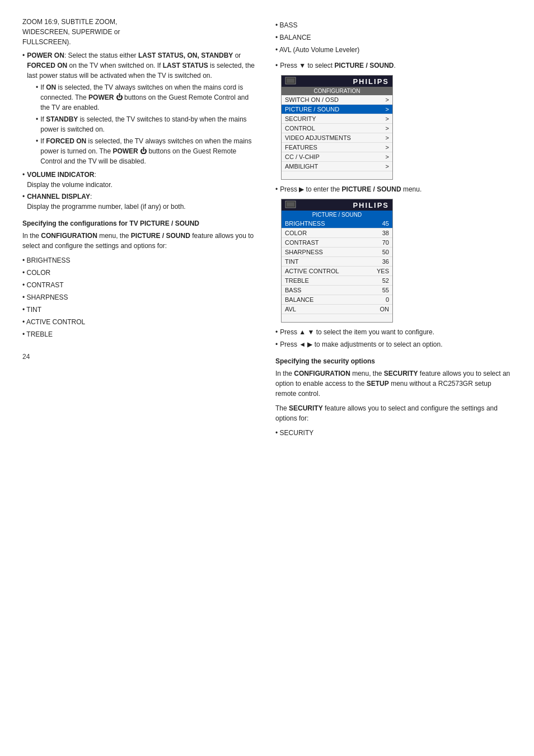  What do you see at coordinates (394, 384) in the screenshot?
I see `security-intro-text: In the CONFIGURATION menu, the SECURITY …` at bounding box center [394, 384].